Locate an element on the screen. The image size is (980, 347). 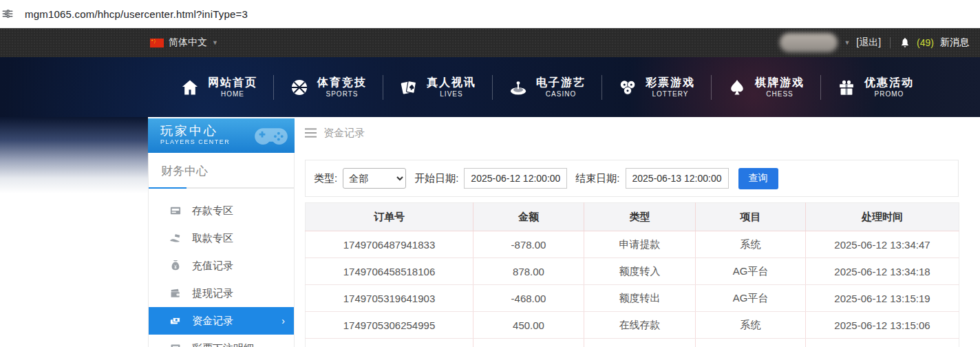
home-icon is located at coordinates (190, 87).